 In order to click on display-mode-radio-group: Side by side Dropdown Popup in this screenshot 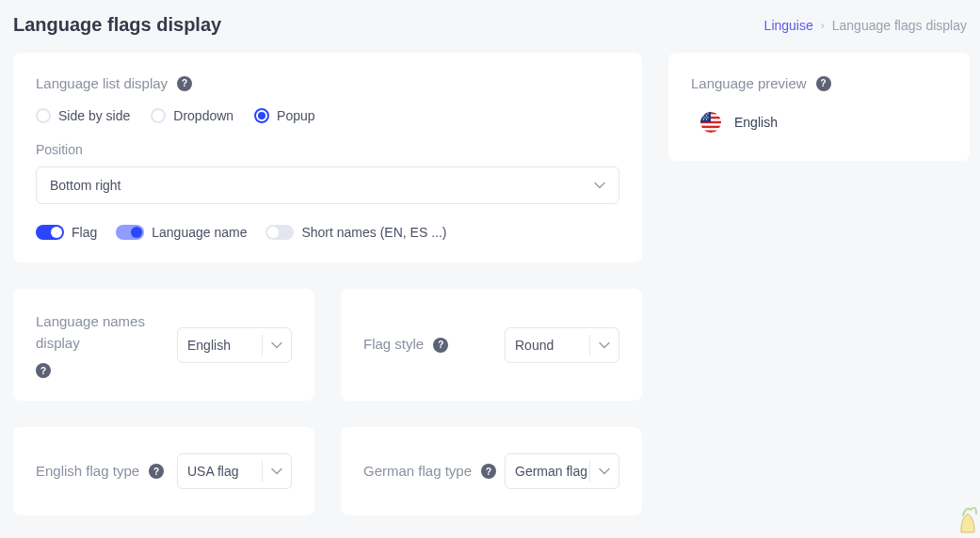, I will do `click(328, 116)`.